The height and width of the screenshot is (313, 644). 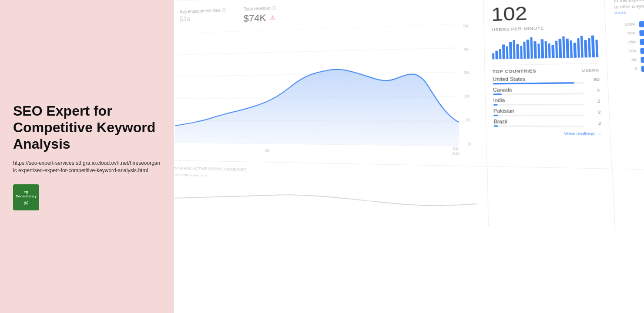 I want to click on learn-more-link: learn more, so click(x=629, y=8).